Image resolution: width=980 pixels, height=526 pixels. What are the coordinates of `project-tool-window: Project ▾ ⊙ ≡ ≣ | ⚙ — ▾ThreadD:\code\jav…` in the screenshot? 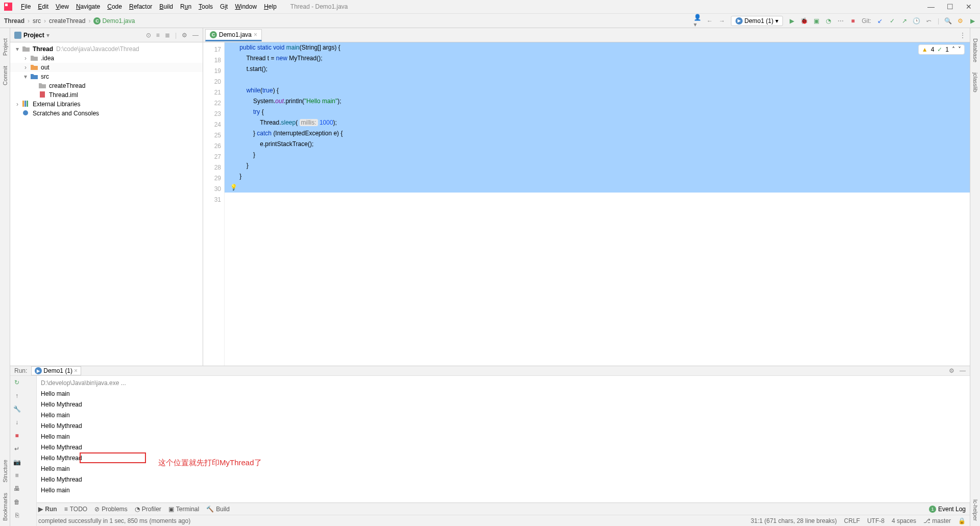 It's located at (107, 197).